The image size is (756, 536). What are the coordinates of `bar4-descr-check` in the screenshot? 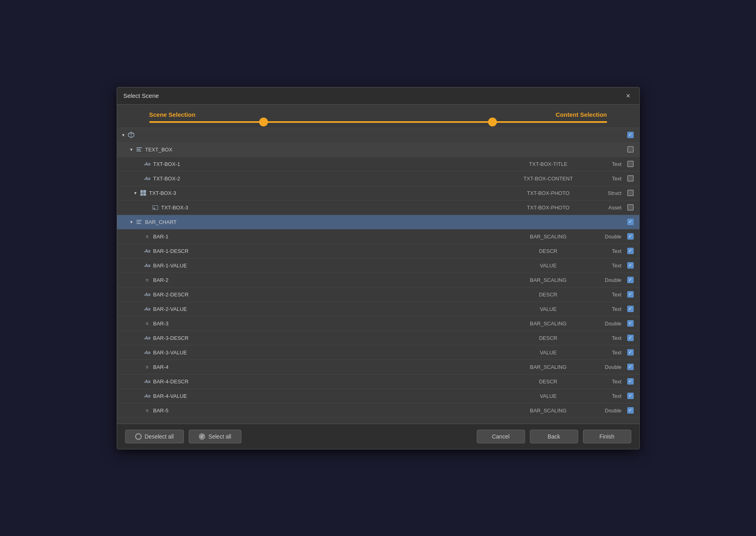 It's located at (630, 381).